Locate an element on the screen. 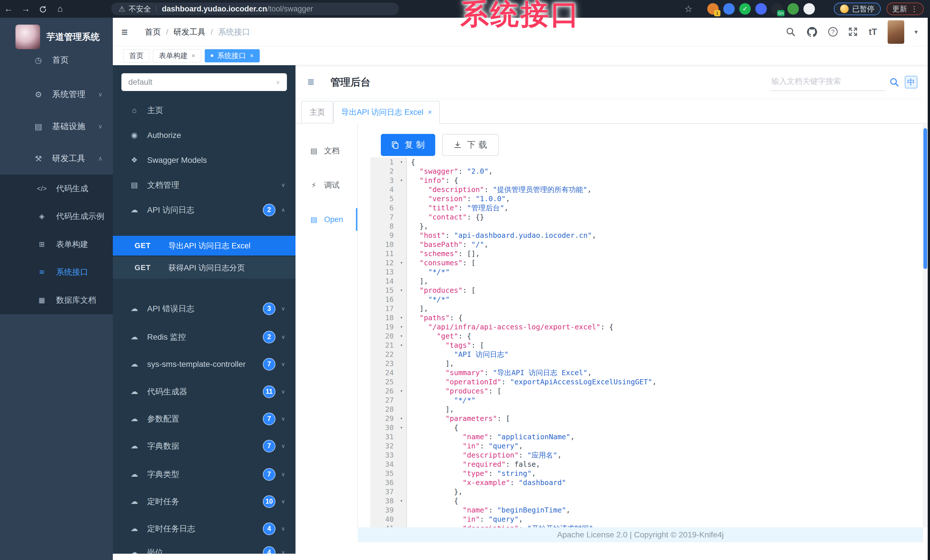 The width and height of the screenshot is (930, 560). sidebar-subitem-3: ≋系统接口 is located at coordinates (57, 272).